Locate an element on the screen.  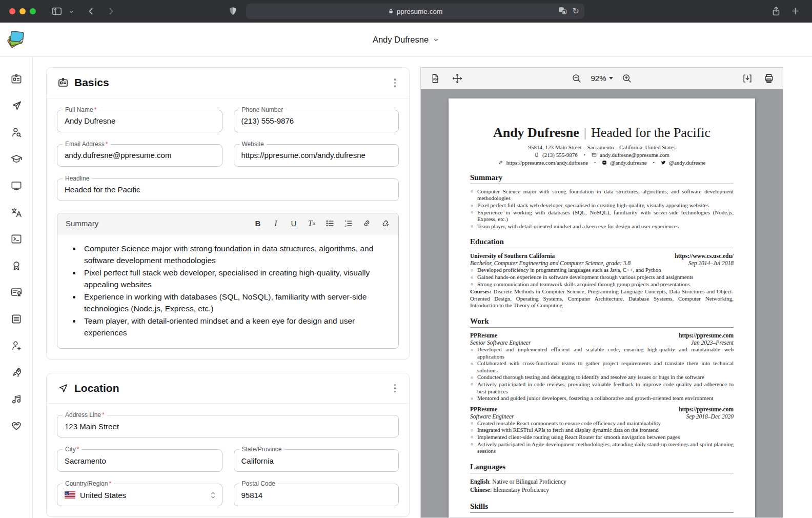
section-nav-rail is located at coordinates (16, 287).